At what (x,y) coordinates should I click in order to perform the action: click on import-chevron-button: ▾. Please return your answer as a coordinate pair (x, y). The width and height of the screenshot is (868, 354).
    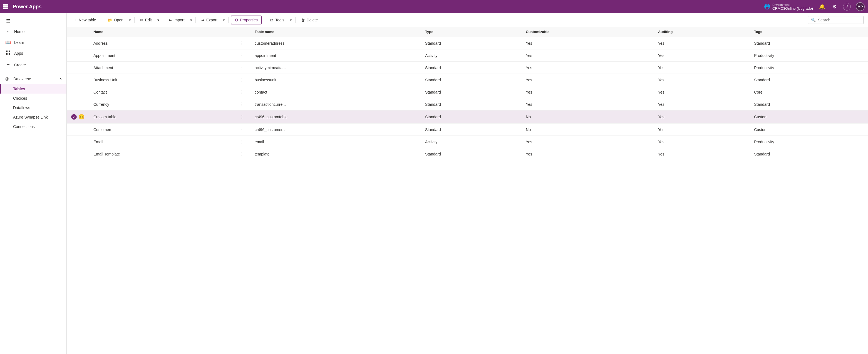
    Looking at the image, I should click on (191, 20).